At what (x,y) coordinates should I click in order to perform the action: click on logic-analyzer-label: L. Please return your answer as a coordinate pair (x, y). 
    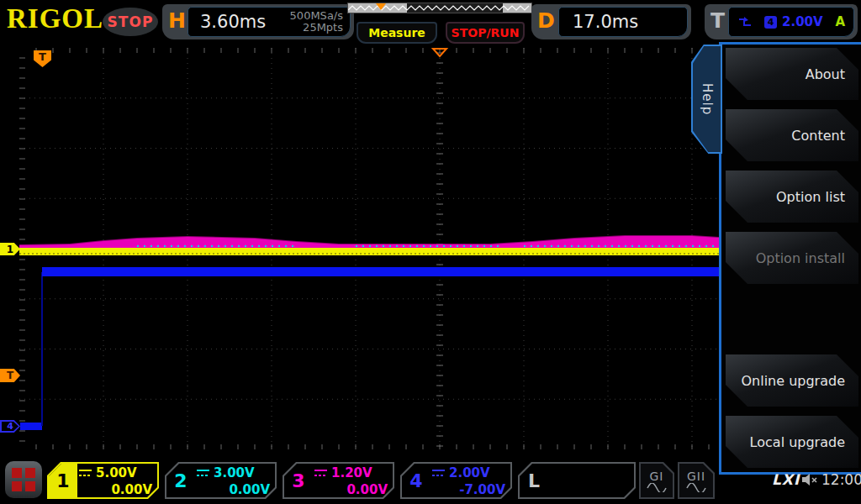
    Looking at the image, I should click on (534, 480).